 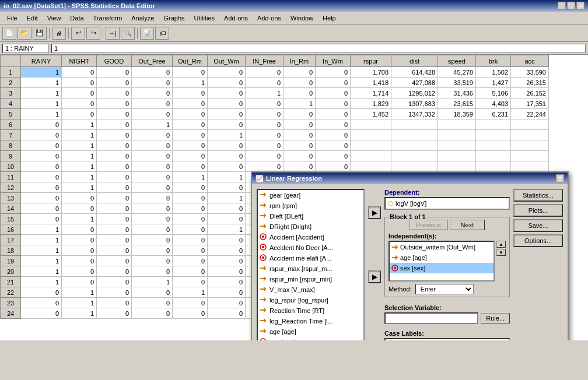 What do you see at coordinates (530, 61) in the screenshot?
I see `col-acc: acc` at bounding box center [530, 61].